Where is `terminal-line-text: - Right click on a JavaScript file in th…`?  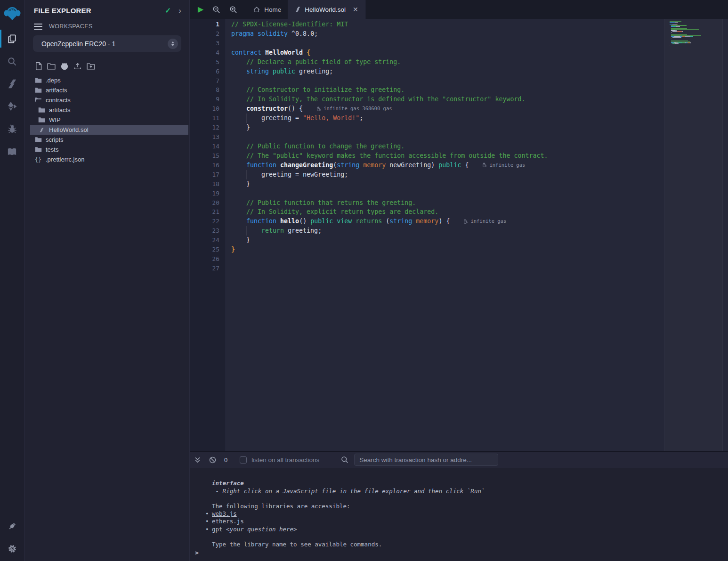 terminal-line-text: - Right click on a JavaScript file in th… is located at coordinates (348, 491).